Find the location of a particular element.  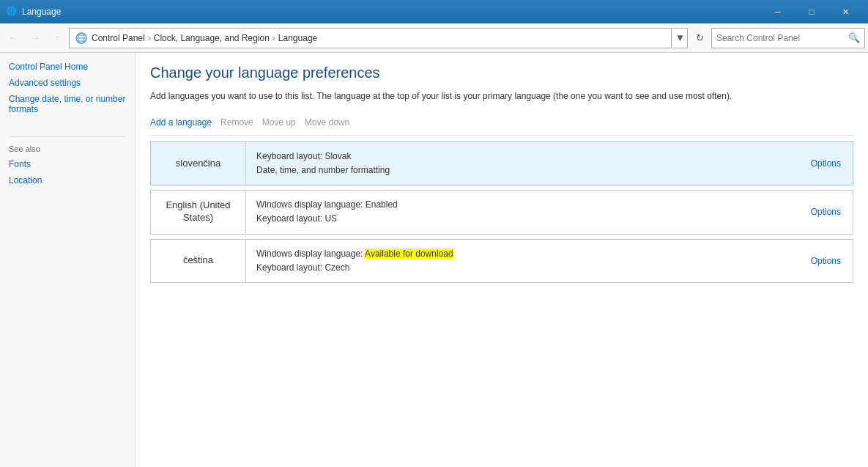

language-toolbar: Add a language Remove Move up Move down is located at coordinates (502, 125).